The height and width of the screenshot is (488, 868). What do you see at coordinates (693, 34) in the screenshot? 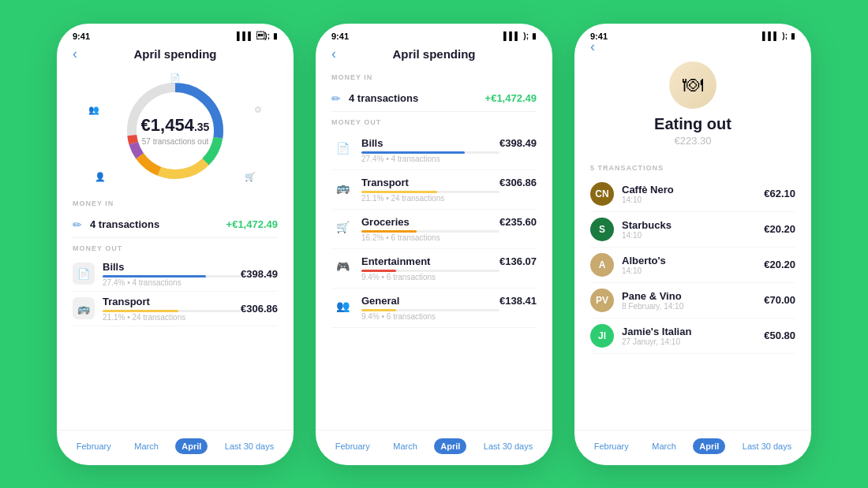
I see `status-bar-3: 9:41 ▌▌▌ ); ▮` at bounding box center [693, 34].